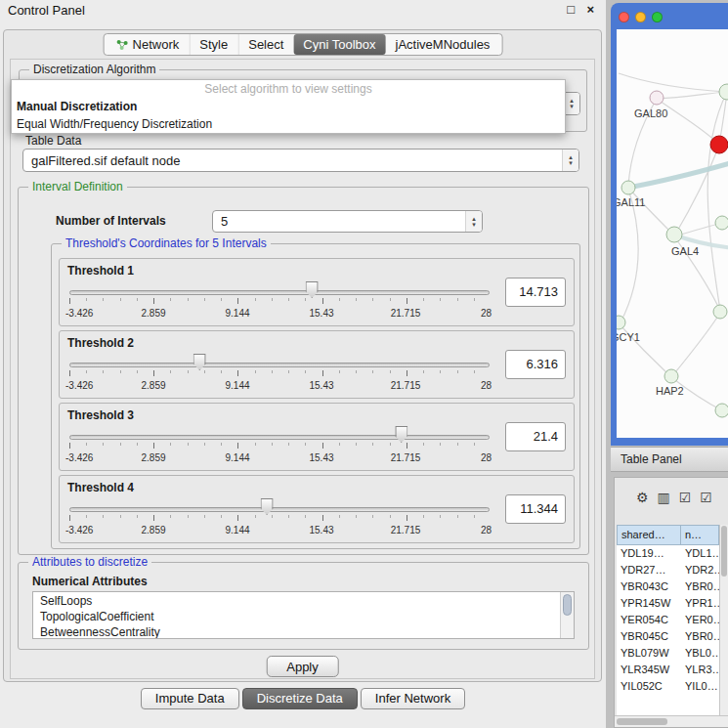 This screenshot has width=728, height=728. What do you see at coordinates (641, 18) in the screenshot?
I see `window-controls` at bounding box center [641, 18].